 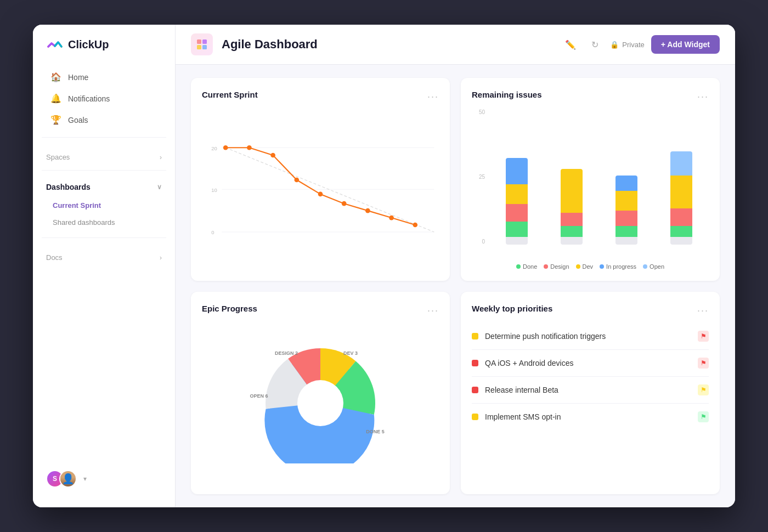 What do you see at coordinates (703, 336) in the screenshot?
I see `flag-icon-1: ⚑` at bounding box center [703, 336].